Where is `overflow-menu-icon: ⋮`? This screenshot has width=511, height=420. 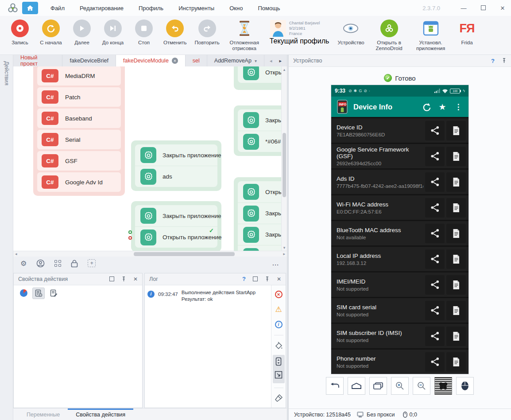 overflow-menu-icon: ⋮ is located at coordinates (458, 107).